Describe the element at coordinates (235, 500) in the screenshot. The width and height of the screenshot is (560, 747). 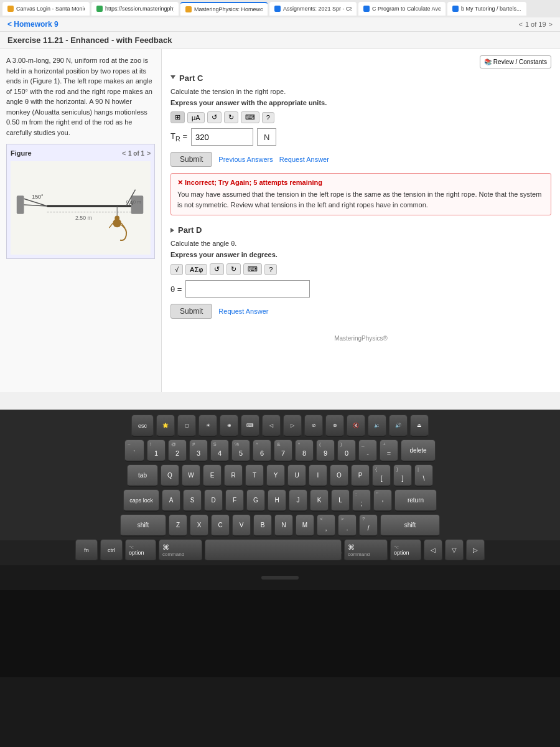
I see `key-f: F` at that location.